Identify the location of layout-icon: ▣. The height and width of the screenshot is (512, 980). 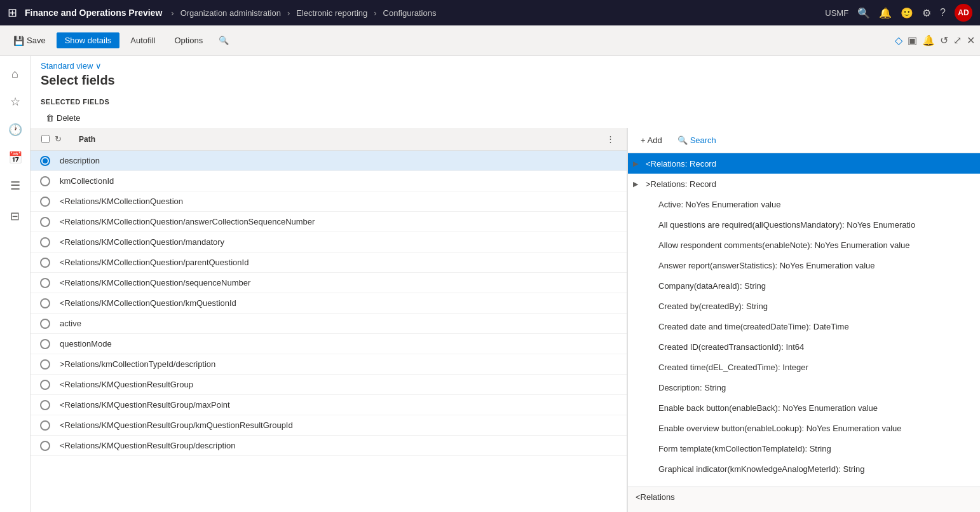
(913, 41).